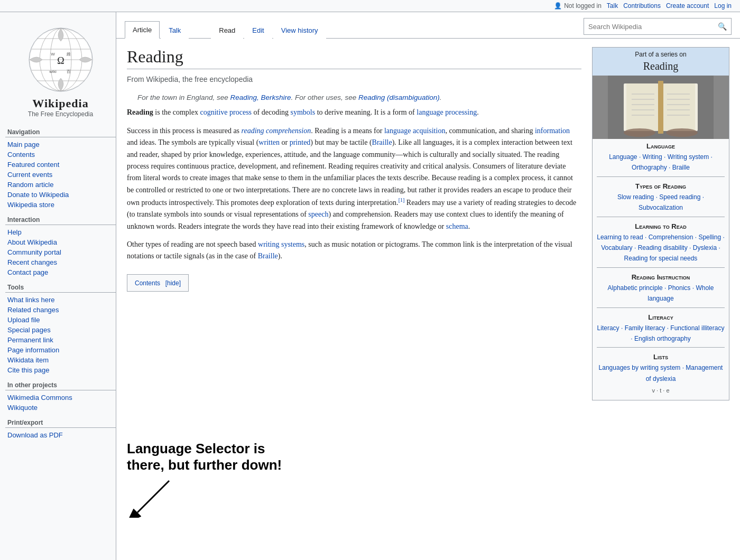  I want to click on alphabetic-principle-link: Alphabetic principle, so click(635, 288).